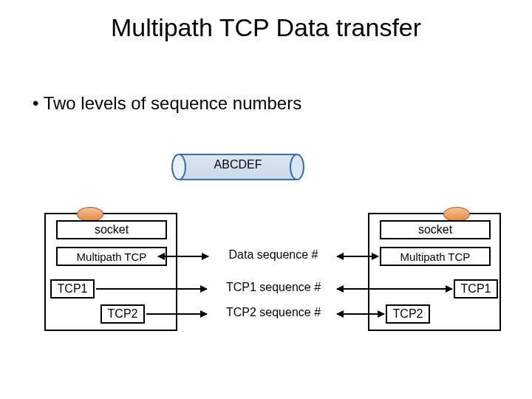 This screenshot has width=532, height=399. I want to click on arrow-data-left, so click(183, 256).